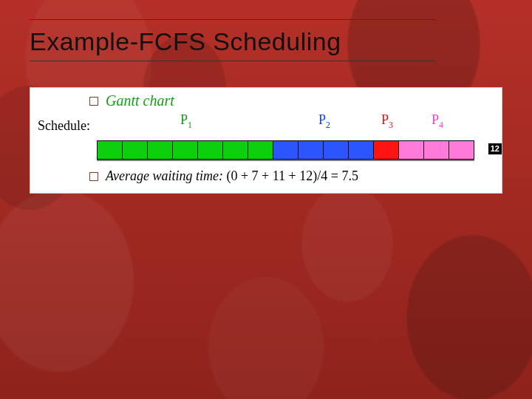 This screenshot has width=532, height=399. What do you see at coordinates (495, 149) in the screenshot?
I see `tick-12-label: 12` at bounding box center [495, 149].